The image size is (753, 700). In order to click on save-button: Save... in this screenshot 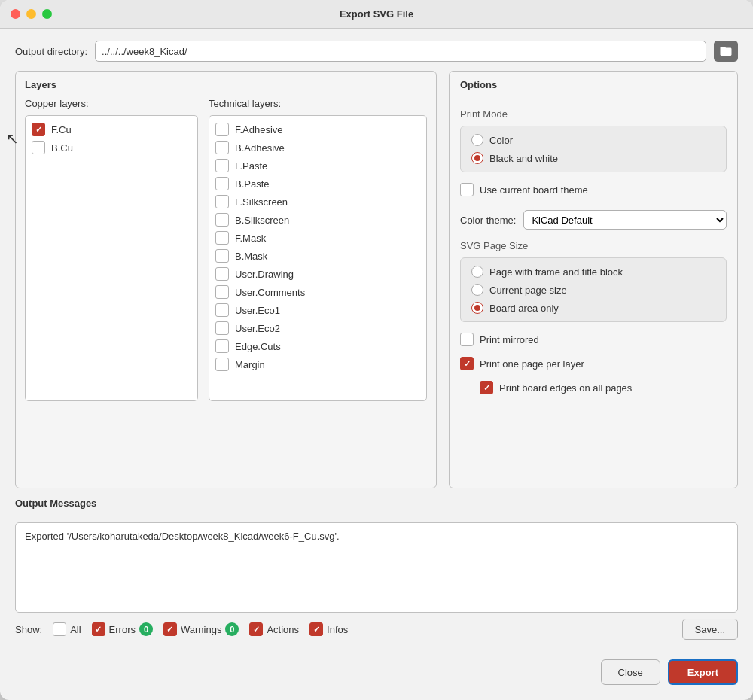, I will do `click(710, 629)`.